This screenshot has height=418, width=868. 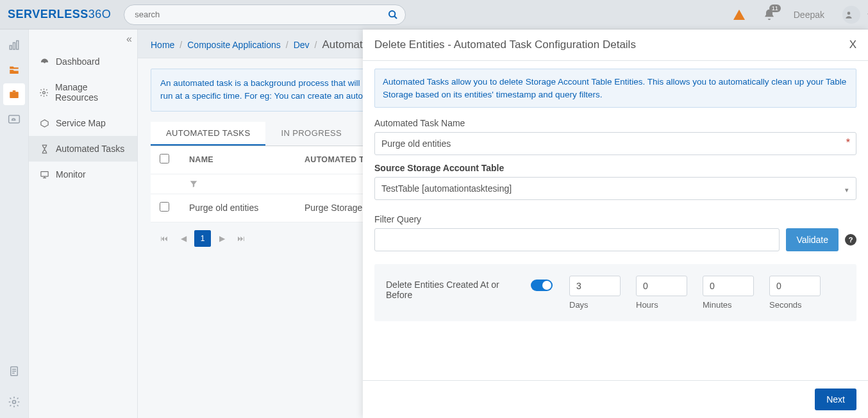 I want to click on logo: SERVERLESS36O, so click(x=59, y=14).